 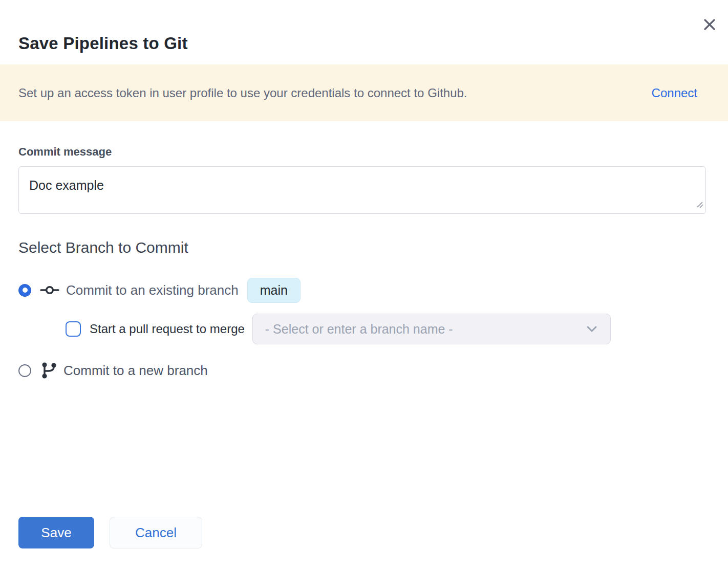 I want to click on branch-select-placeholder: - Select or enter a branch name -, so click(x=359, y=330).